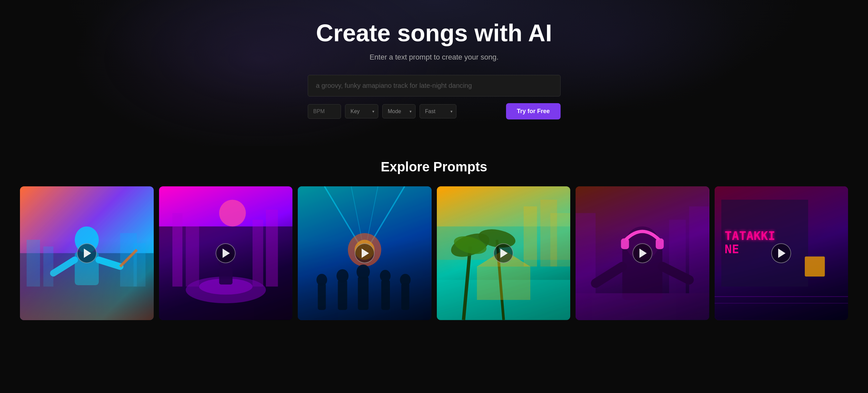 This screenshot has height=393, width=868. Describe the element at coordinates (434, 86) in the screenshot. I see `prompt-input` at that location.